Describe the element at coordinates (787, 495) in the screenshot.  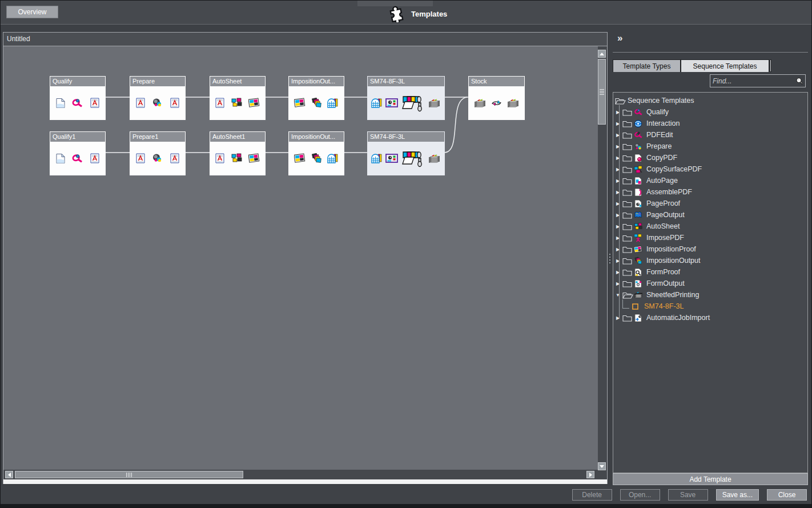
I see `close-button: Close` at that location.